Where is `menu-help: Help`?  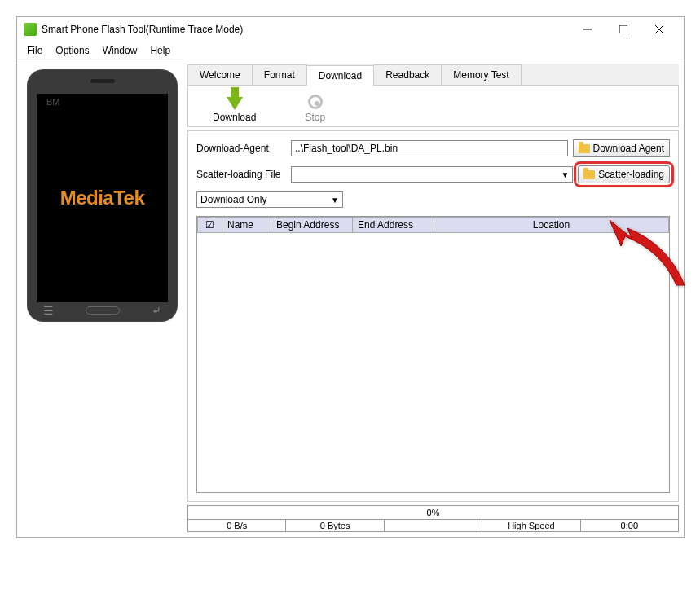 menu-help: Help is located at coordinates (160, 51).